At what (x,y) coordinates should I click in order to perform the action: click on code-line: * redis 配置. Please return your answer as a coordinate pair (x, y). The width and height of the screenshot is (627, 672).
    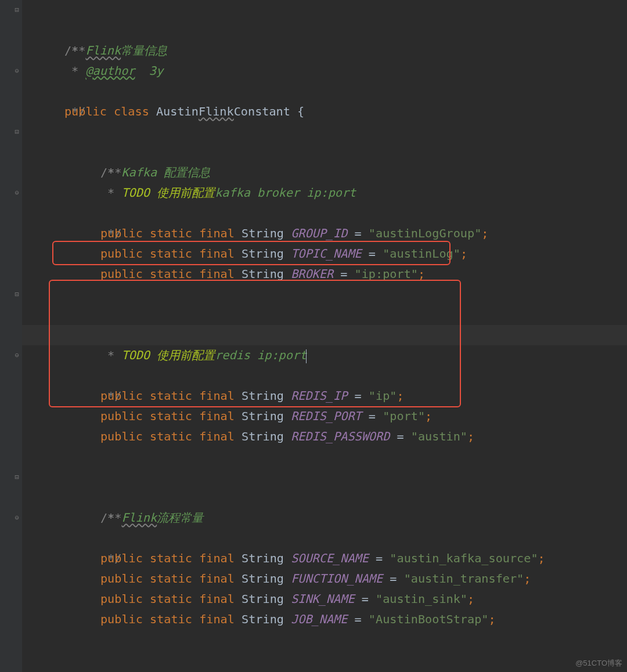
    Looking at the image, I should click on (325, 315).